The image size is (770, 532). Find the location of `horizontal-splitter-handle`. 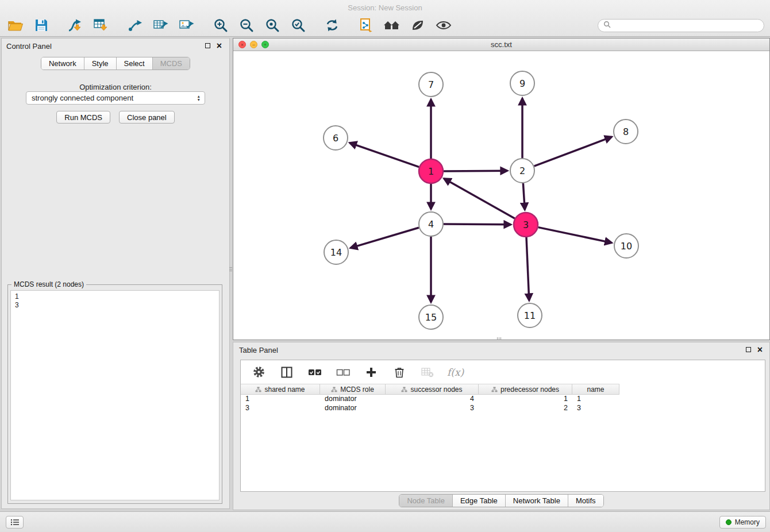

horizontal-splitter-handle is located at coordinates (499, 339).